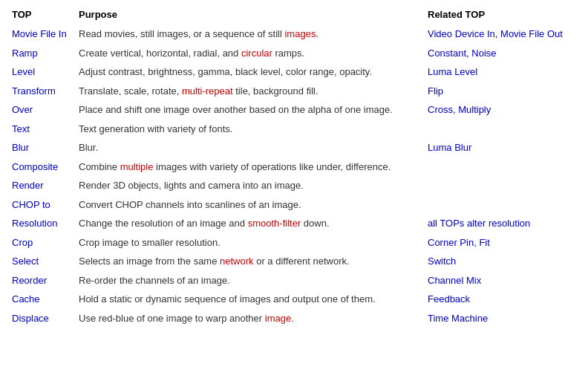 Image resolution: width=588 pixels, height=384 pixels. I want to click on related-tops: Flip, so click(502, 91).